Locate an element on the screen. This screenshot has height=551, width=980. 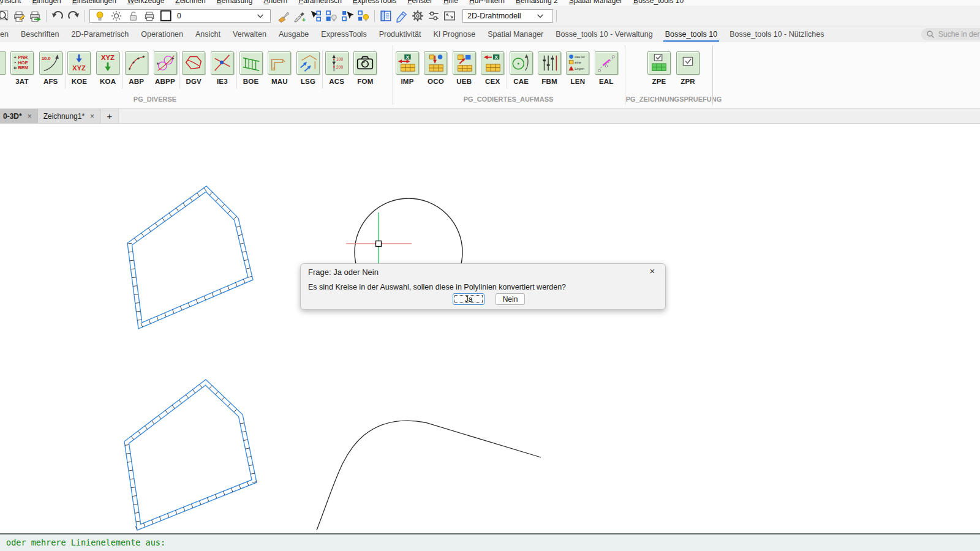
menu-item-einf-gen: Einfügen is located at coordinates (47, 1).